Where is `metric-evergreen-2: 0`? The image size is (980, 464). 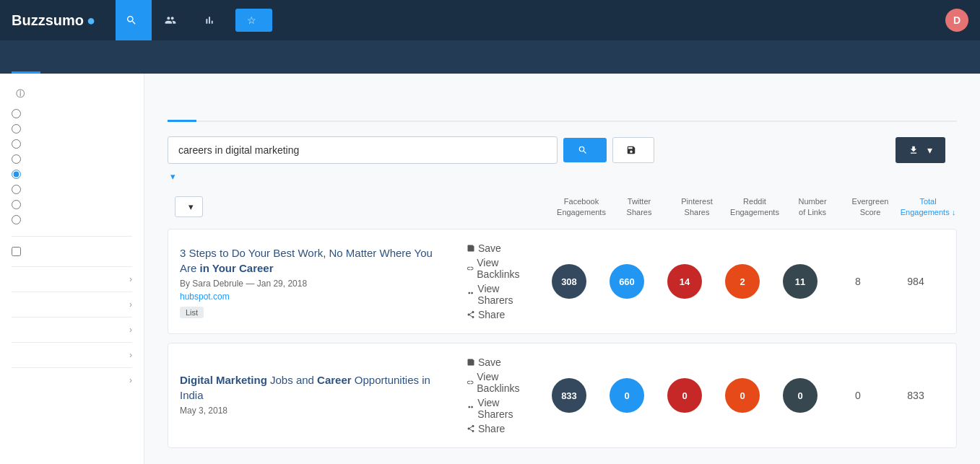
metric-evergreen-2: 0 is located at coordinates (858, 395).